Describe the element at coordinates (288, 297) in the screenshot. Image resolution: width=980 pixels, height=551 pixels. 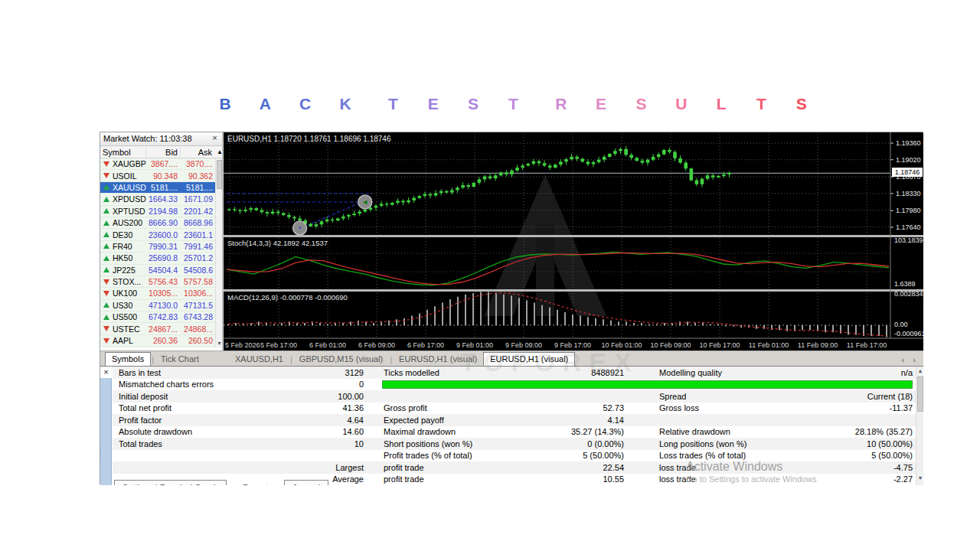
I see `macd-indicator-label: MACD(12,26,9) -0.000778 -0.000690` at that location.